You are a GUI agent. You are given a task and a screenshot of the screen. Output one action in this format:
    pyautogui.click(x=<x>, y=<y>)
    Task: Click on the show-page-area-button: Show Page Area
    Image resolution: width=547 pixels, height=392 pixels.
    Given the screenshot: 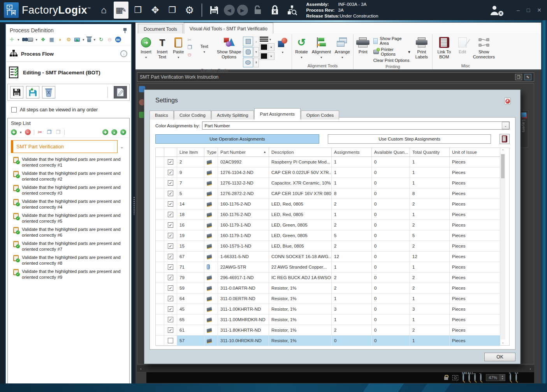 What is the action you would take?
    pyautogui.click(x=392, y=41)
    